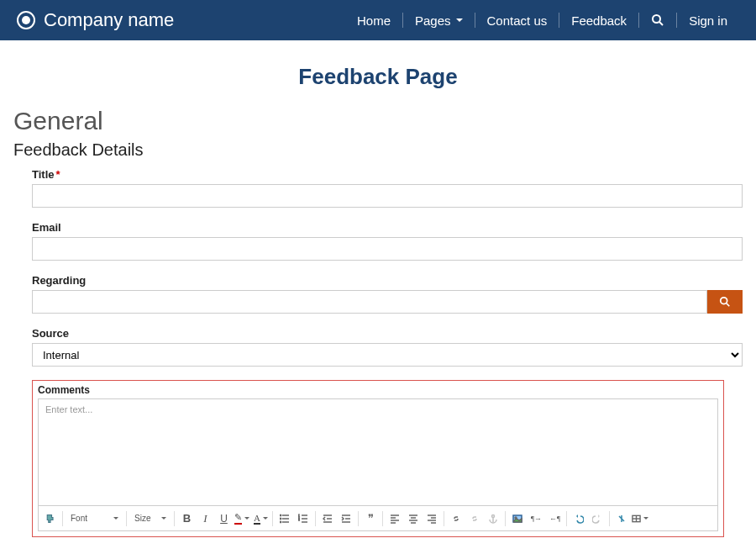  I want to click on section-heading: General, so click(378, 121).